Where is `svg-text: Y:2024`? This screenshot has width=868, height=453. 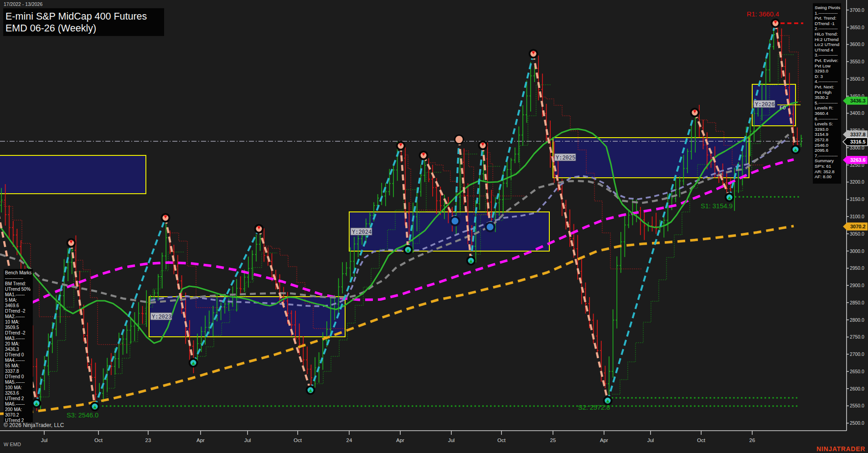
svg-text: Y:2024 is located at coordinates (362, 232).